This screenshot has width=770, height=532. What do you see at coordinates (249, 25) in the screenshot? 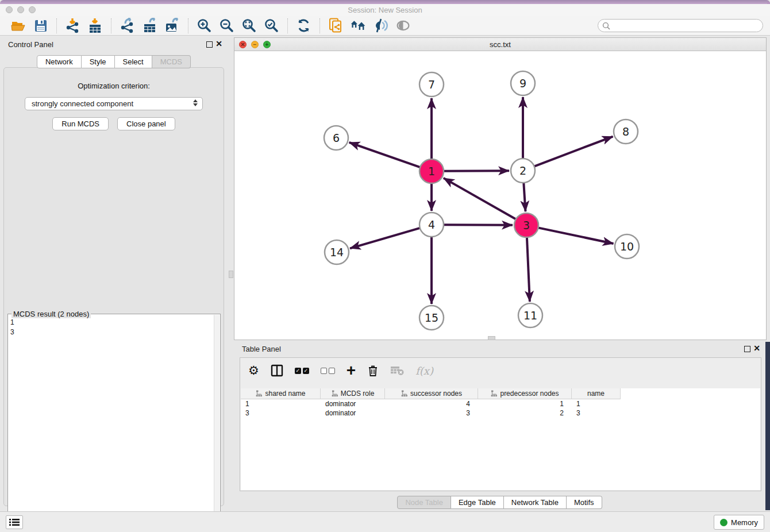
I see `zoom-fit-icon` at bounding box center [249, 25].